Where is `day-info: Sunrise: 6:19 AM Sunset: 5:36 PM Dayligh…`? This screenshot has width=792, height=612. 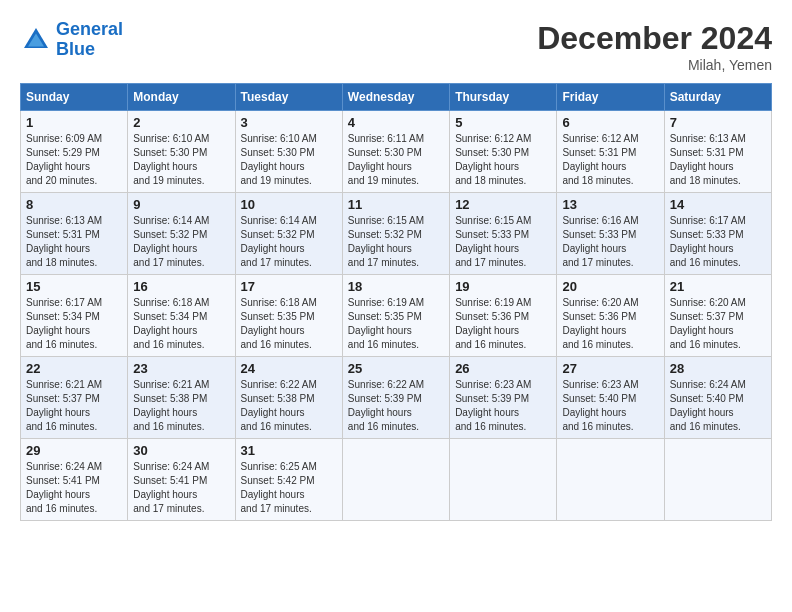
day-info: Sunrise: 6:19 AM Sunset: 5:36 PM Dayligh… is located at coordinates (503, 324).